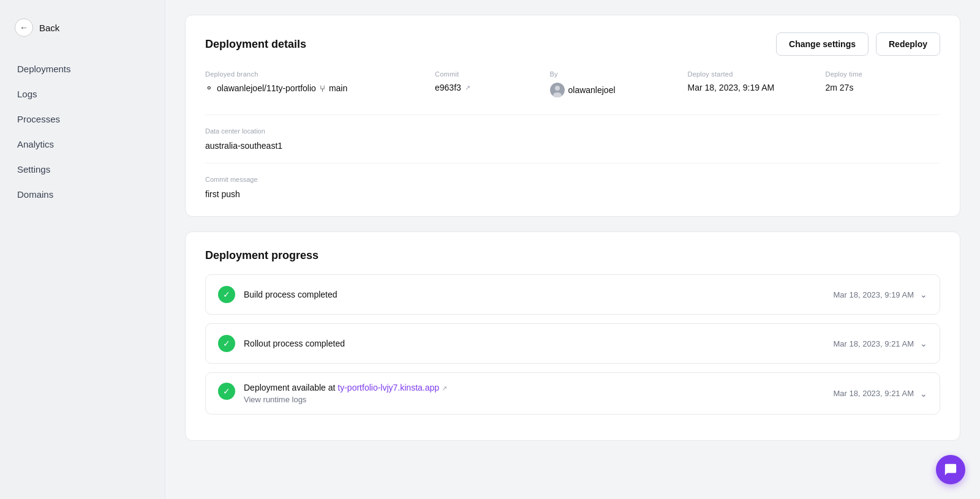  I want to click on chevron-down-icon-available: ⌄, so click(924, 394).